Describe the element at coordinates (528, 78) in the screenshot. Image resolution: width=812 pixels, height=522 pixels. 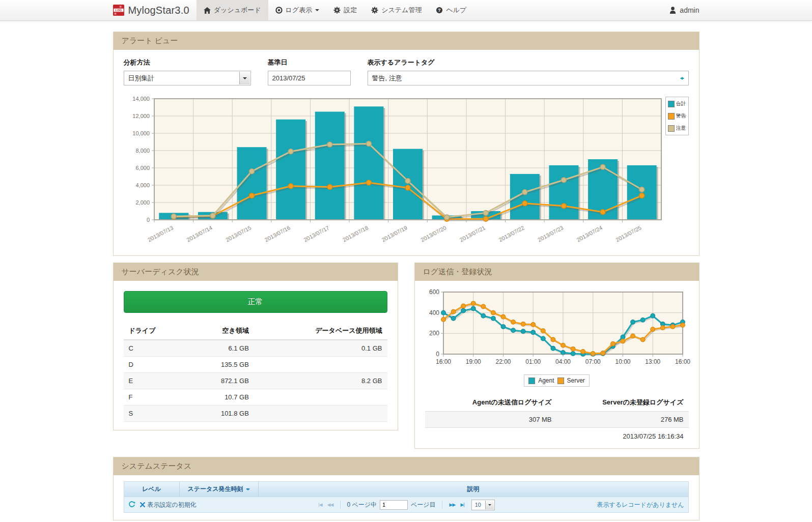
I see `alert-tag-select: 警告, 注意` at that location.